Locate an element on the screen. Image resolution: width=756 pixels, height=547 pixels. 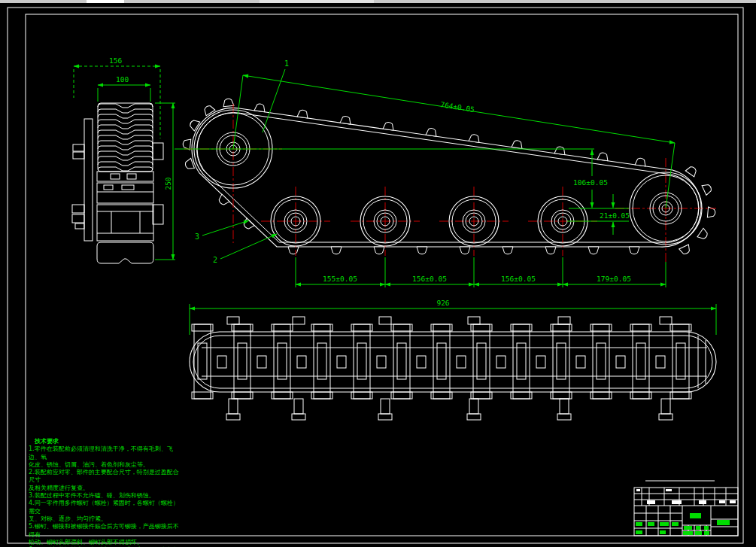
dim-left-tread-width: 100 is located at coordinates (122, 80).